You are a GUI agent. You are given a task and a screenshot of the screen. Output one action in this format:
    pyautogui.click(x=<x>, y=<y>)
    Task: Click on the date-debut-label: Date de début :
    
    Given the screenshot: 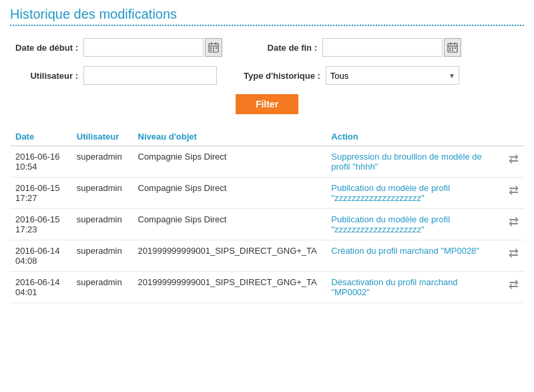 What is the action you would take?
    pyautogui.click(x=47, y=48)
    